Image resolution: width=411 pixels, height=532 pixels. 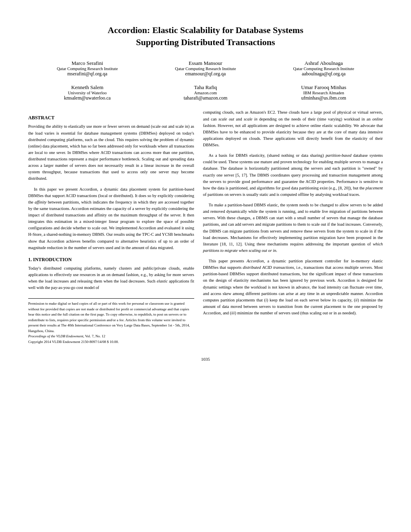 I want to click on footnote-line-1: Permission to make digital or hard copie…, so click(x=111, y=318).